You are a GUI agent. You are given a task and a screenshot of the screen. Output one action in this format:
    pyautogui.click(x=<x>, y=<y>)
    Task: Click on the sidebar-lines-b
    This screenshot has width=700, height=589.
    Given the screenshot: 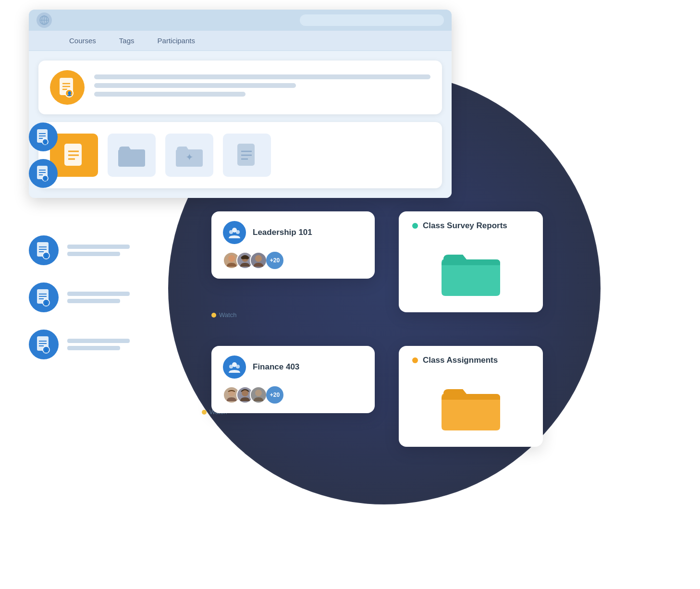 What is the action you would take?
    pyautogui.click(x=98, y=297)
    